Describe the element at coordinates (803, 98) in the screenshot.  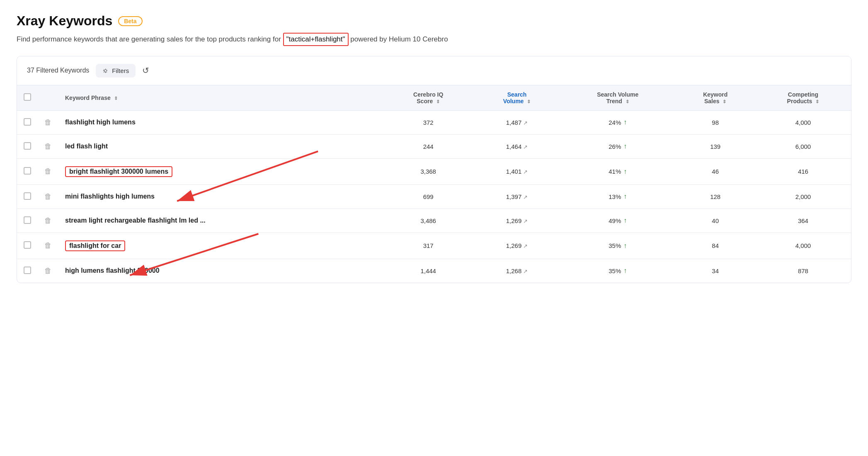
I see `competing-products-label: CompetingProducts` at that location.